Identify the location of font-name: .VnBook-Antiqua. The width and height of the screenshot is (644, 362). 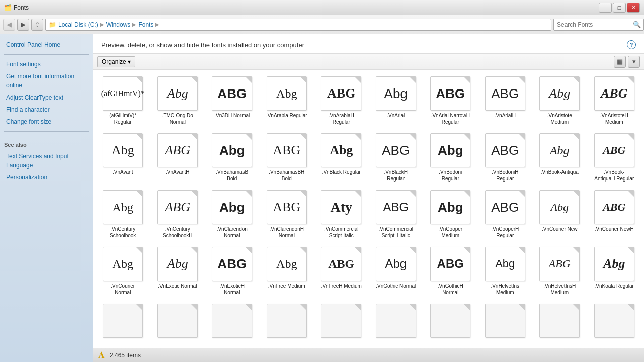
(559, 172).